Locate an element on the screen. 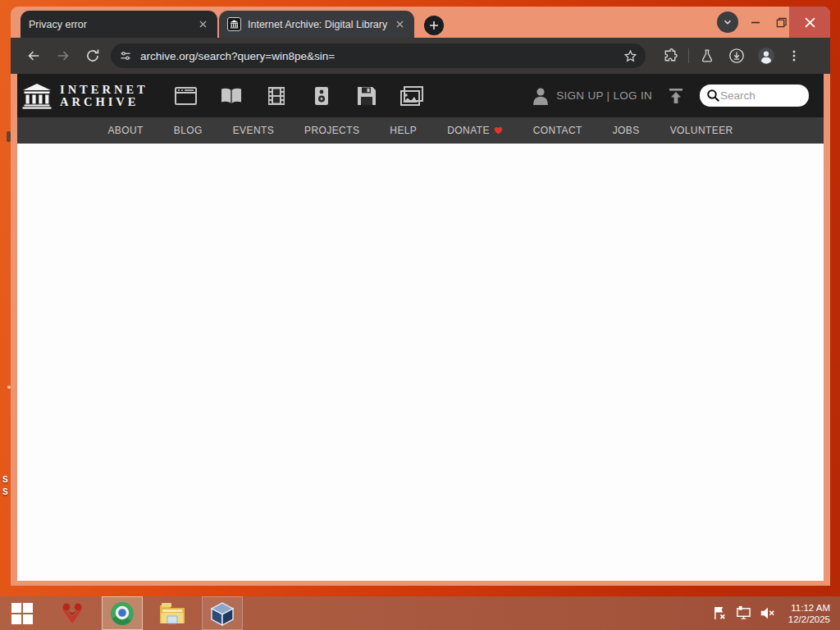 This screenshot has width=840, height=630. virtualbox-icon is located at coordinates (222, 614).